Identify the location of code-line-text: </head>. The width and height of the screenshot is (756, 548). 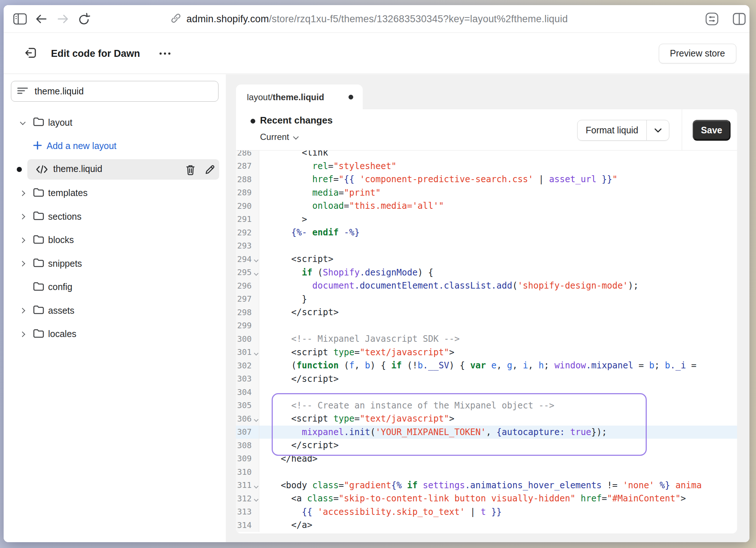
(498, 459).